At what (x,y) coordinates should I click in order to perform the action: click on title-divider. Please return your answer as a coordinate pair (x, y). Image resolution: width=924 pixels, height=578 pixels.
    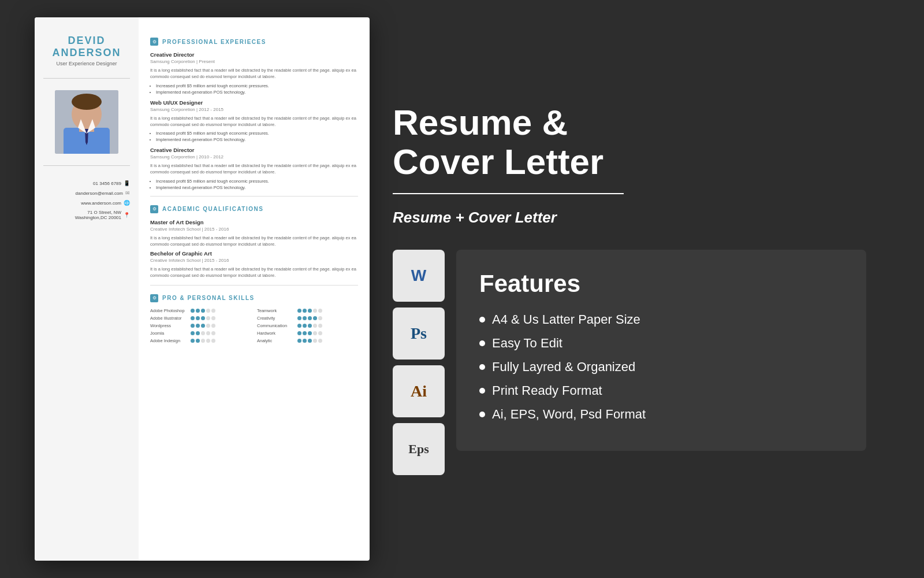
    Looking at the image, I should click on (508, 194).